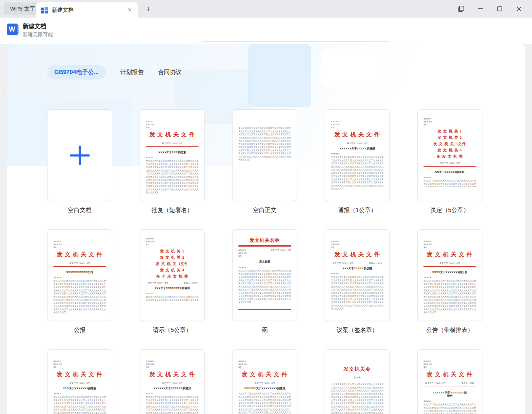 This screenshot has width=532, height=414. Describe the element at coordinates (450, 394) in the screenshot. I see `doc-subtitle: XXXXXX关于XXXXXXX的报告` at that location.